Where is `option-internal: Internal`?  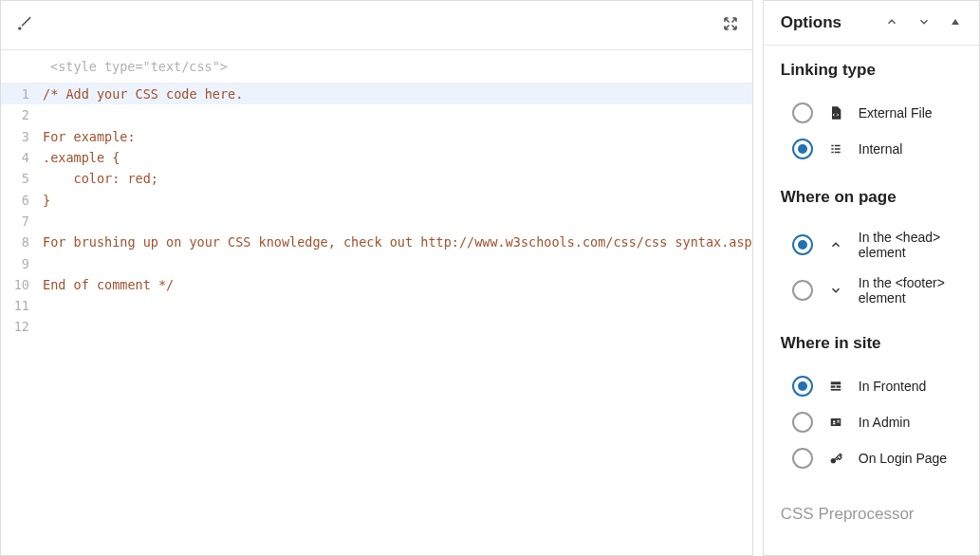 option-internal: Internal is located at coordinates (871, 149).